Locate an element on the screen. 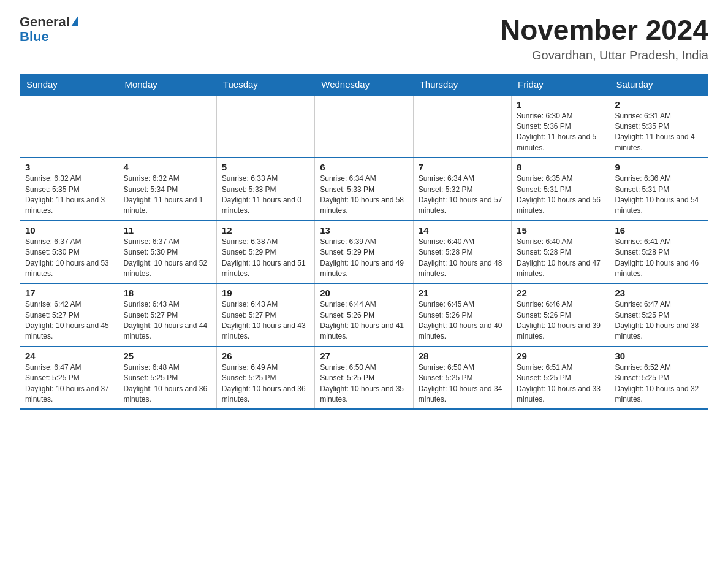  day-info: Sunrise: 6:41 AM Sunset: 5:28 PM Dayligh… is located at coordinates (657, 258).